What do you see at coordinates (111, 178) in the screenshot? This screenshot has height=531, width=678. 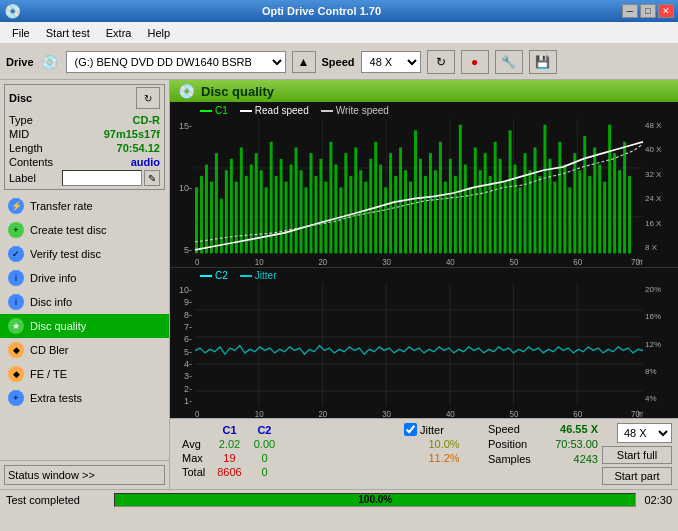 I see `label-input-group: ✎` at bounding box center [111, 178].